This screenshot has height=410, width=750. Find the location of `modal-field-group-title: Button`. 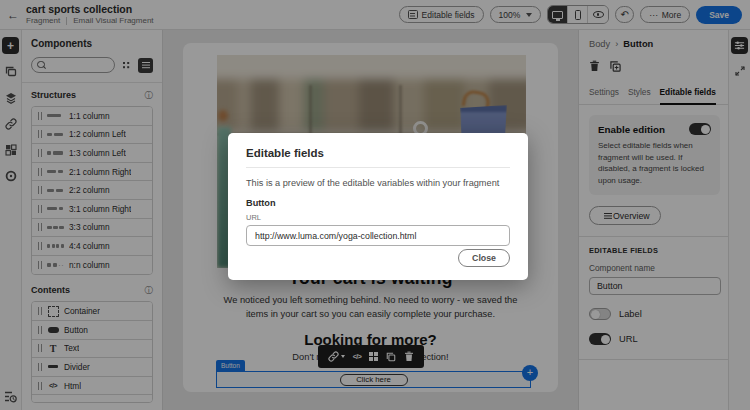

modal-field-group-title: Button is located at coordinates (378, 203).